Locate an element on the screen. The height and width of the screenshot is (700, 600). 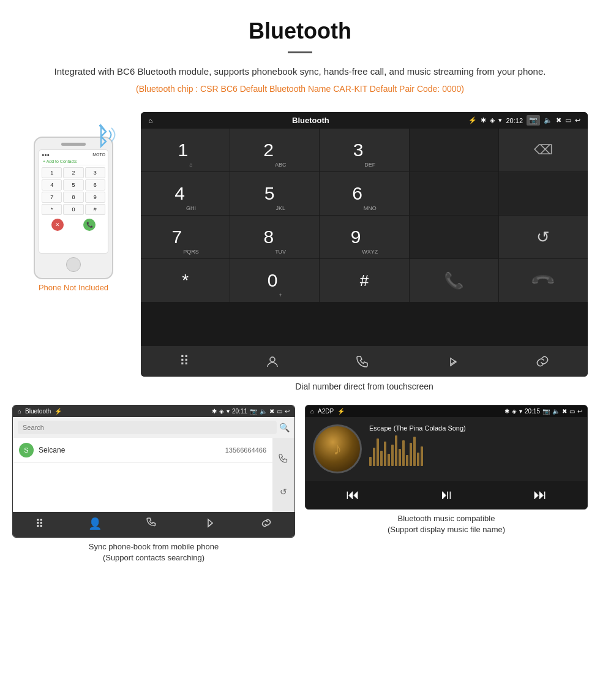
pb-search-icon: 🔍 is located at coordinates (284, 427).